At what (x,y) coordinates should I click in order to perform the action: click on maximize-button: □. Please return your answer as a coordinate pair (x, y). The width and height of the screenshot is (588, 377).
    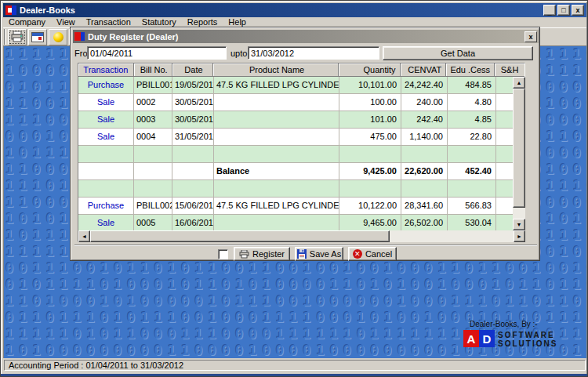
    Looking at the image, I should click on (564, 10).